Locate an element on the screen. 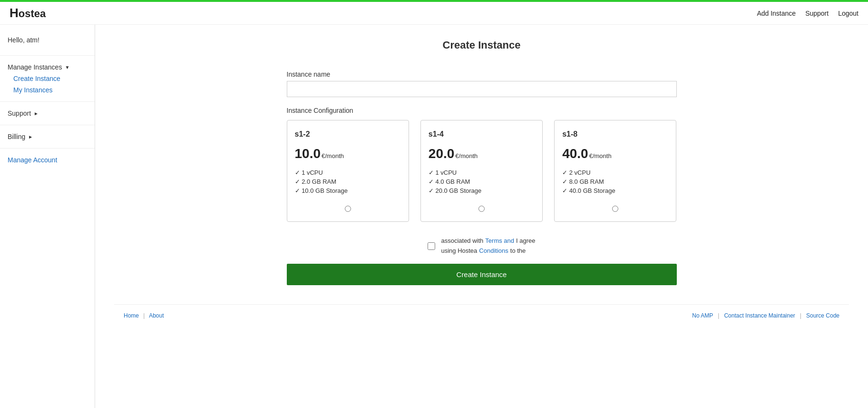 The image size is (868, 408). sidebar-my-instances-link: My Instances is located at coordinates (50, 90).